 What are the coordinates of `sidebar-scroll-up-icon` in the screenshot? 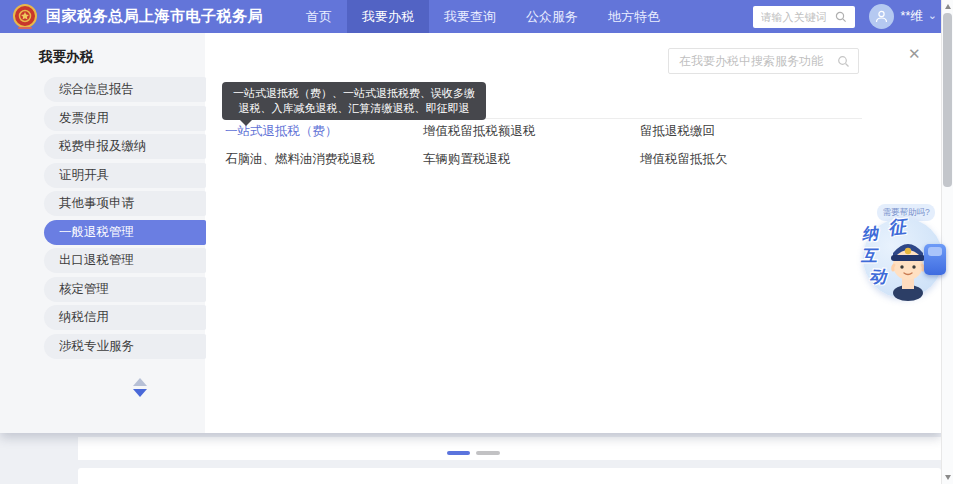 It's located at (140, 382).